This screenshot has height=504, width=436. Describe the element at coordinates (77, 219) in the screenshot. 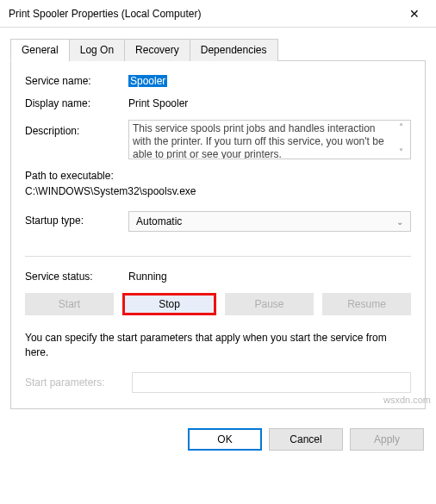

I see `startup-type-label: Startup type:` at that location.